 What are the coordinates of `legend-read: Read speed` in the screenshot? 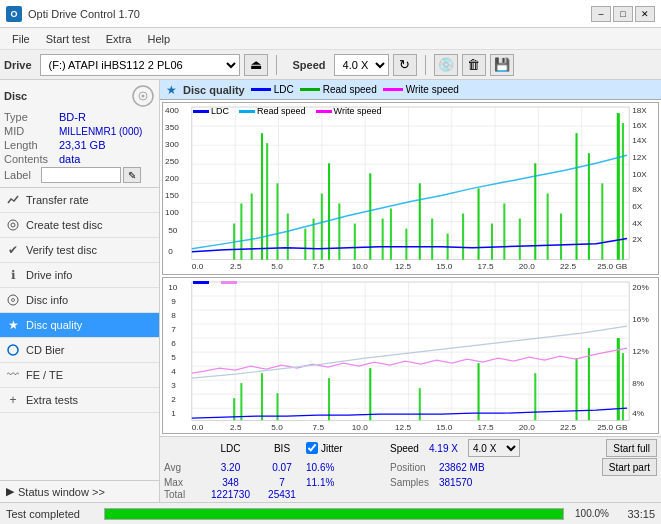 It's located at (338, 90).